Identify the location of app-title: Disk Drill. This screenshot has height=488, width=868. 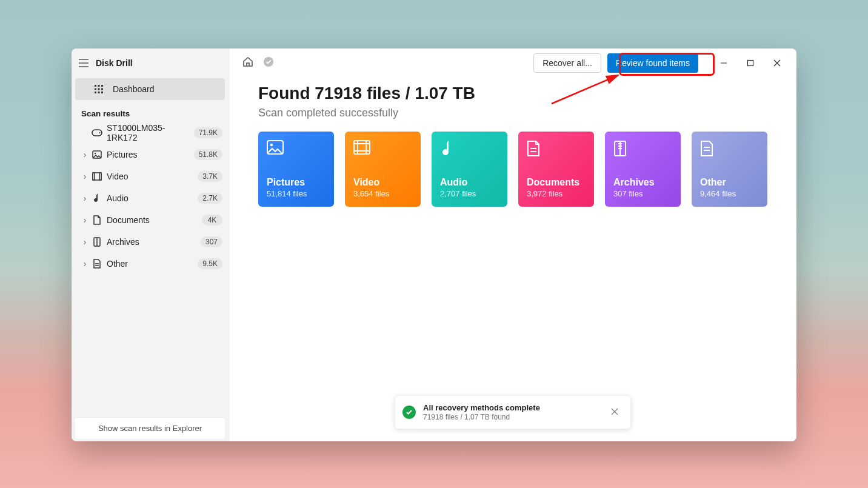
(114, 63).